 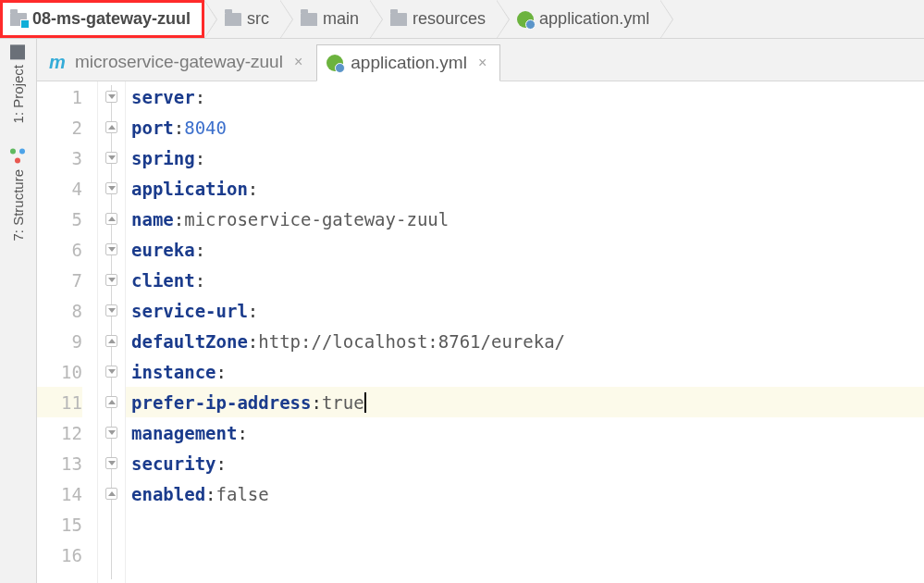 I want to click on maven-icon: m, so click(x=57, y=62).